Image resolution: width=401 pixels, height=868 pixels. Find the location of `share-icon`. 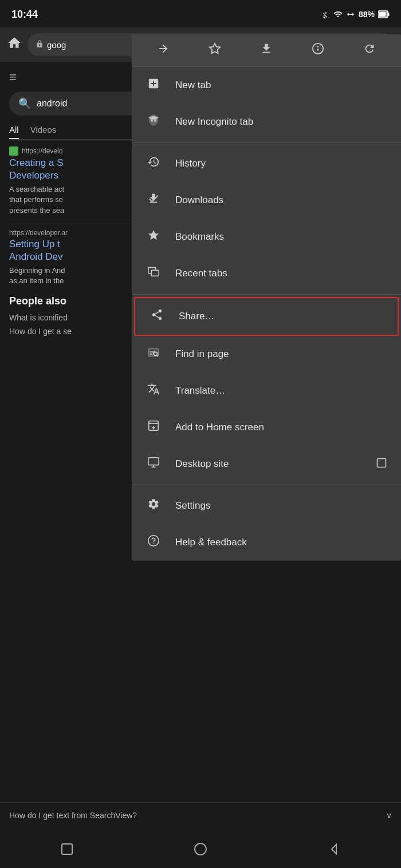

share-icon is located at coordinates (157, 316).